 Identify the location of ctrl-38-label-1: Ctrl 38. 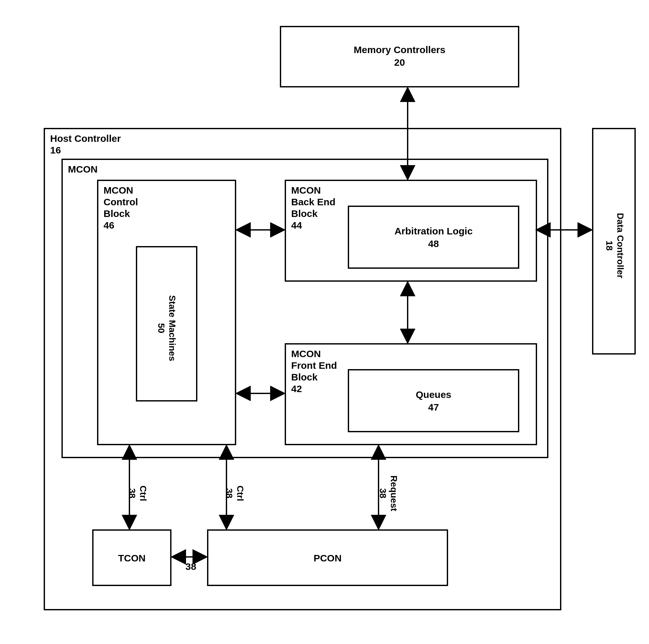
(137, 493).